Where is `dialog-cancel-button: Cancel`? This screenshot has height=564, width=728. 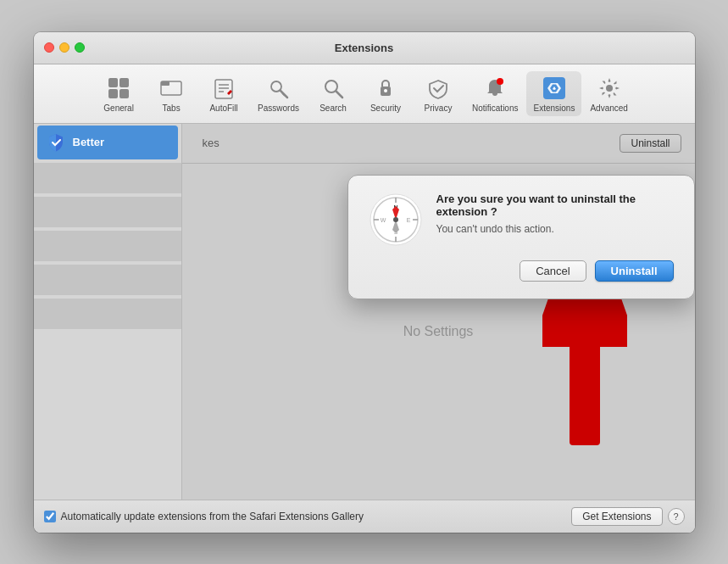 dialog-cancel-button: Cancel is located at coordinates (553, 271).